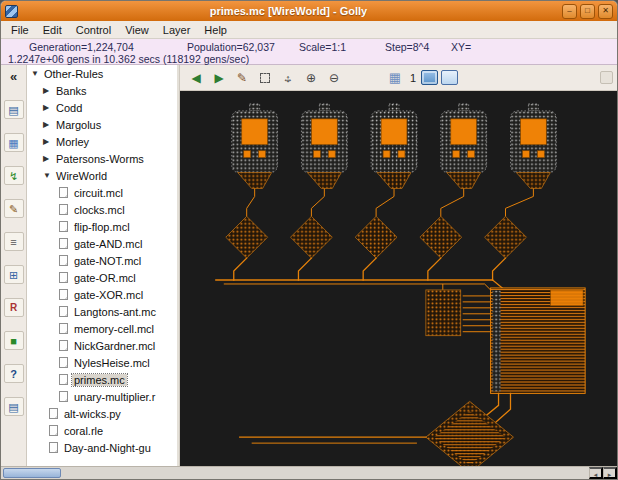  What do you see at coordinates (32, 473) in the screenshot?
I see `scrollbar-thumb` at bounding box center [32, 473].